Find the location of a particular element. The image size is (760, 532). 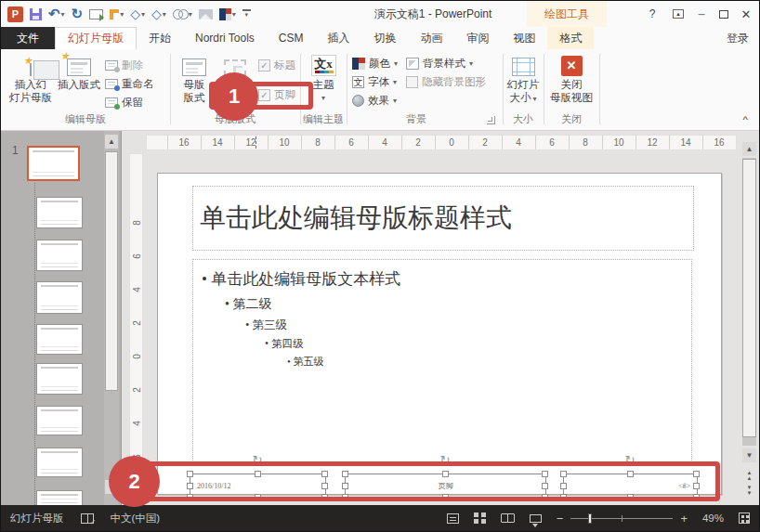

delete-button: 删除 is located at coordinates (124, 65).